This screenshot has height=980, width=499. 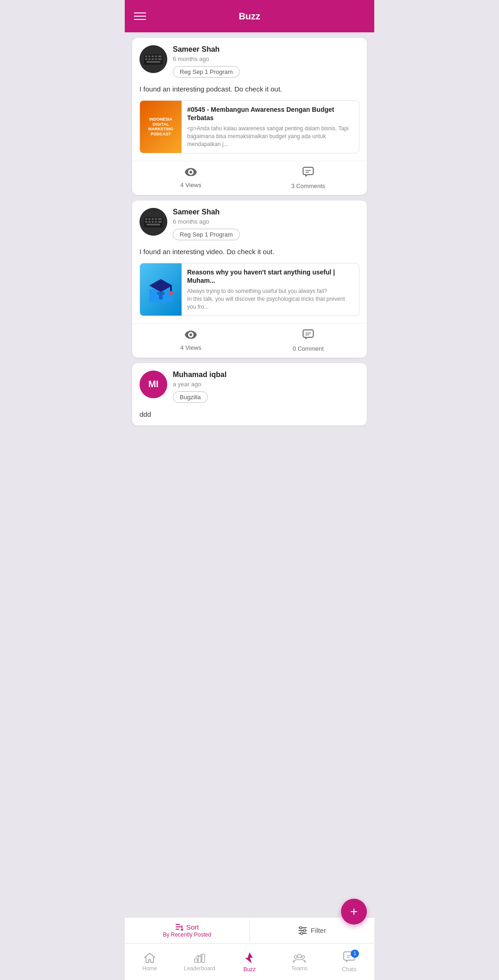 What do you see at coordinates (299, 958) in the screenshot?
I see `teams-icon` at bounding box center [299, 958].